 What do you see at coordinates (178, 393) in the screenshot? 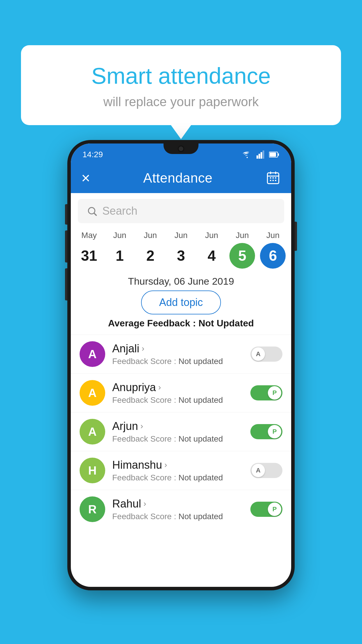
I see `student-info: Anupriya ›Feedback Score : Not updated` at bounding box center [178, 393].